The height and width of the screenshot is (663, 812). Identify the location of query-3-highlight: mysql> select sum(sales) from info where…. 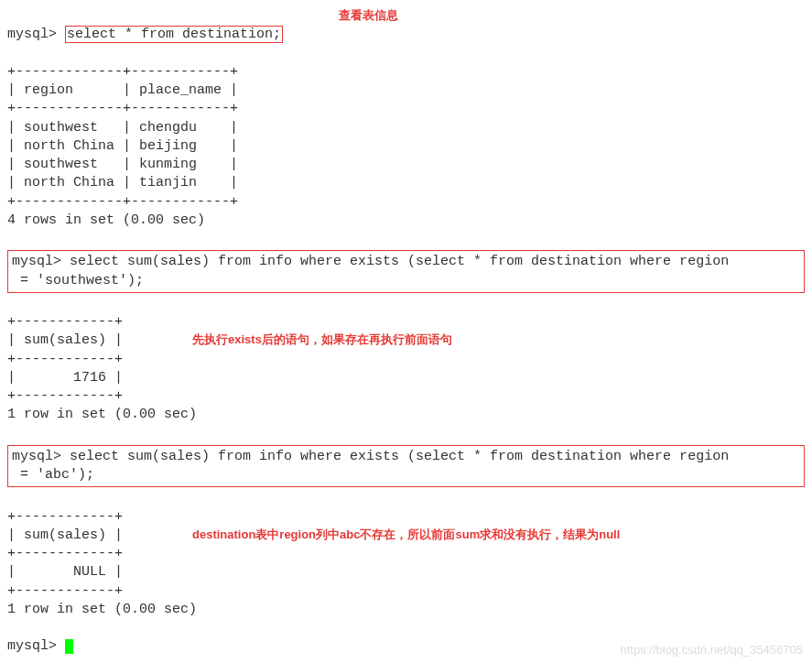
(406, 467).